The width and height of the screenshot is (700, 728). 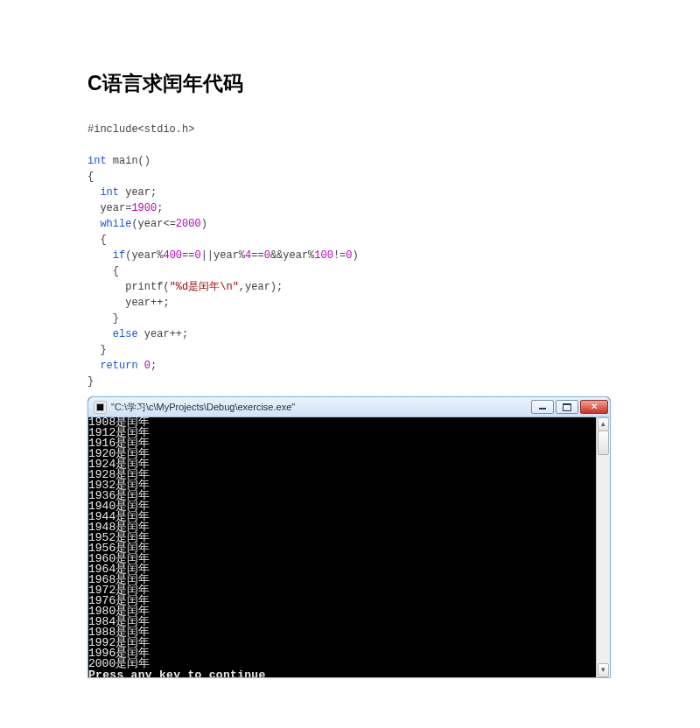 I want to click on code-text: main(), so click(x=129, y=161).